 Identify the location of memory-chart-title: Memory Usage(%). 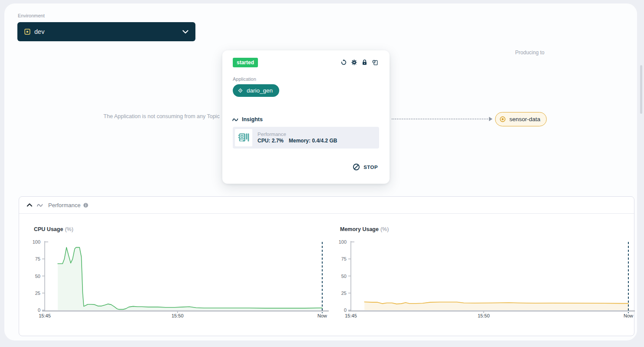
(364, 229).